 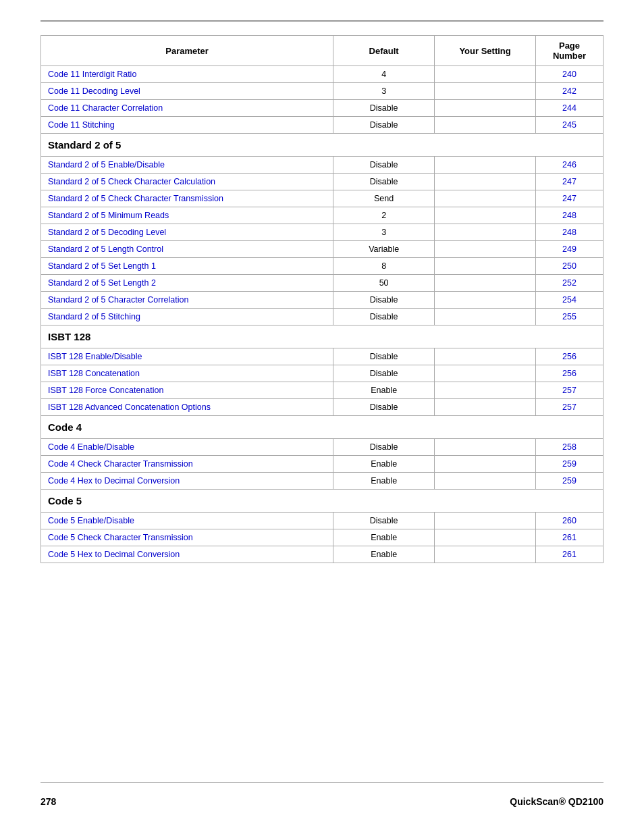 What do you see at coordinates (570, 165) in the screenshot?
I see `page-number-cell: 246` at bounding box center [570, 165].